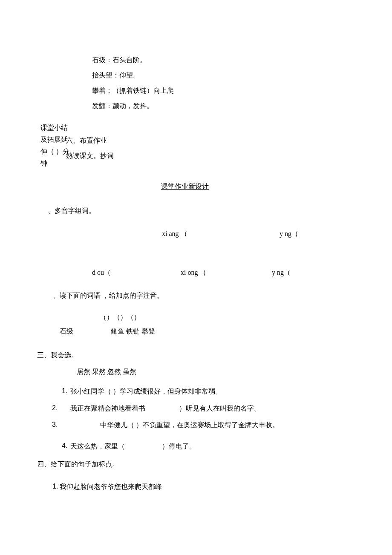 This screenshot has height=555, width=392. I want to click on summary-line: 课堂小结, so click(55, 128).